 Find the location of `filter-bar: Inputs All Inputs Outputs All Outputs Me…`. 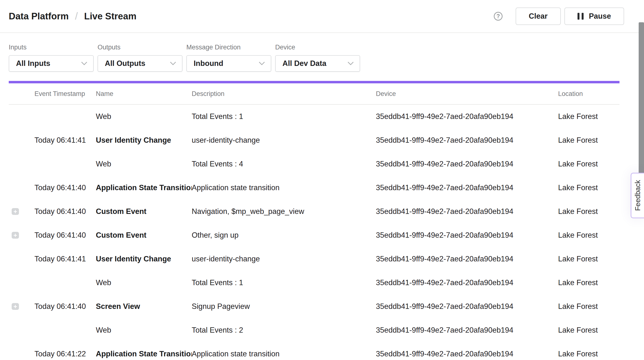

filter-bar: Inputs All Inputs Outputs All Outputs Me… is located at coordinates (322, 52).